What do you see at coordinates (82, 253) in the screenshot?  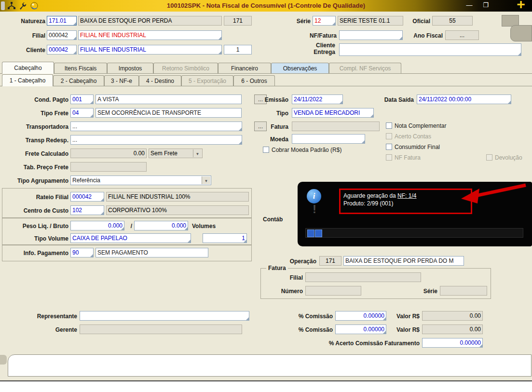 I see `info-pagamento-code-field: 90` at bounding box center [82, 253].